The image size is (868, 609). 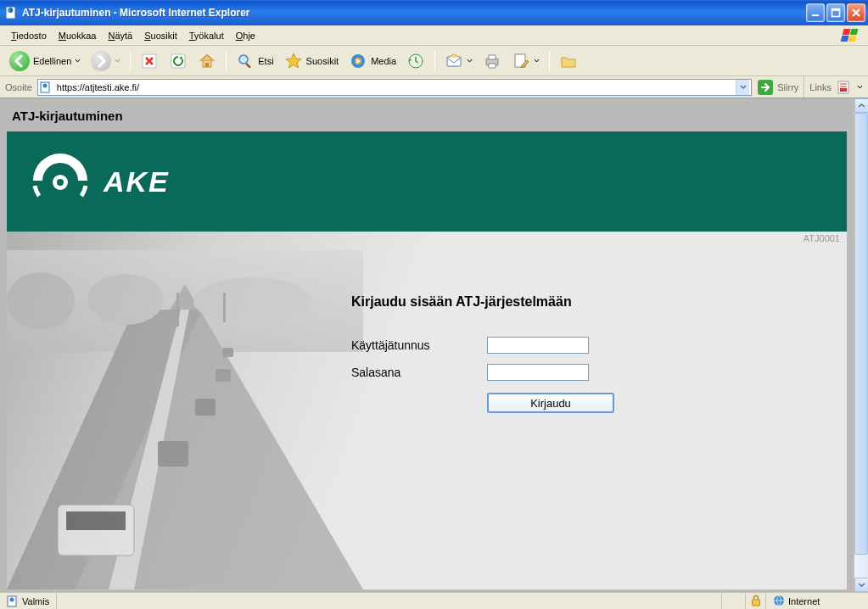 I want to click on address-url-box, so click(x=395, y=87).